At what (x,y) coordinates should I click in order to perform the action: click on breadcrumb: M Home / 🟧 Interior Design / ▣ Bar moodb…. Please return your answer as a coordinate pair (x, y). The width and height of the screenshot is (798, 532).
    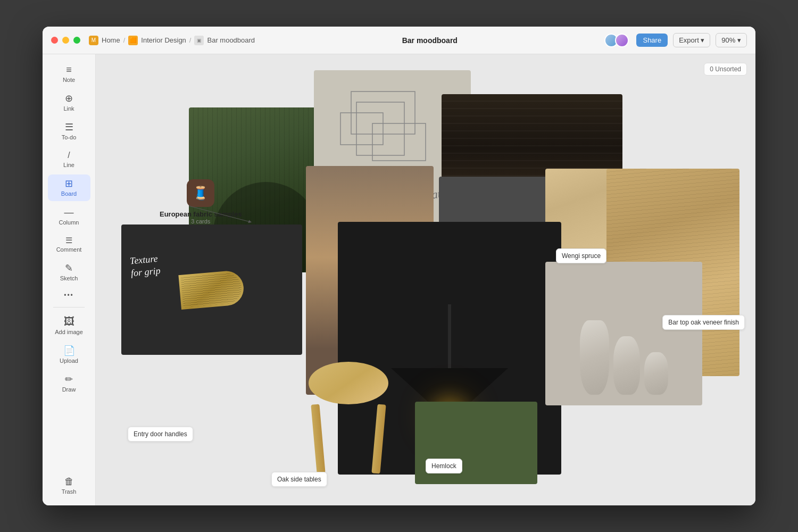
    Looking at the image, I should click on (172, 40).